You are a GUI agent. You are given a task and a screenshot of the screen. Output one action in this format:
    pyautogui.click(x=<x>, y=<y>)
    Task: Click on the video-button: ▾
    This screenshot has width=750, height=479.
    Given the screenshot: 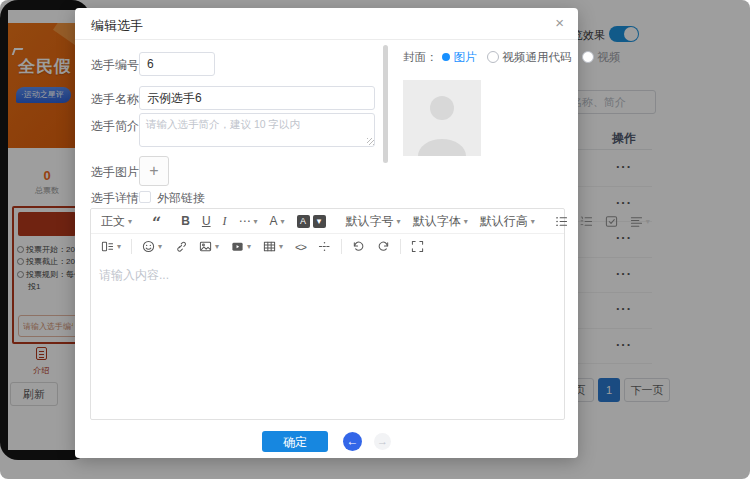 What is the action you would take?
    pyautogui.click(x=241, y=246)
    